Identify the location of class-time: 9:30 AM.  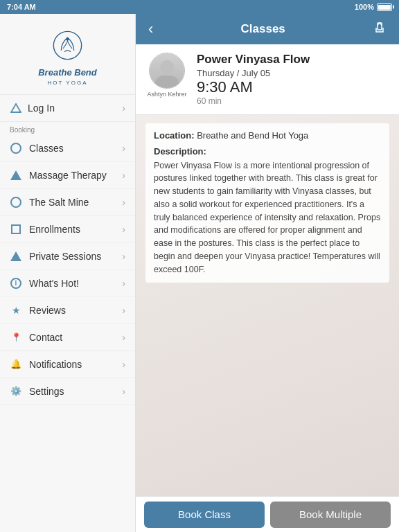
(293, 87).